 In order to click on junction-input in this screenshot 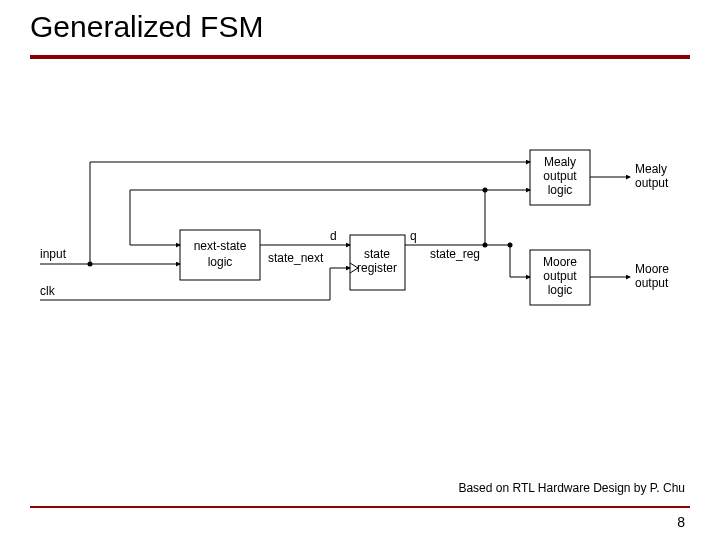, I will do `click(90, 264)`.